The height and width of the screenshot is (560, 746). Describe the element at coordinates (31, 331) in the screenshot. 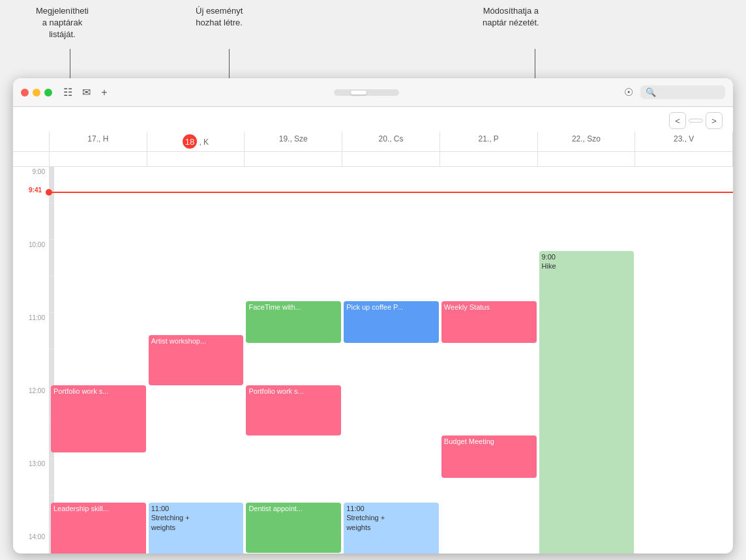

I see `time-label-4: 11:00` at that location.